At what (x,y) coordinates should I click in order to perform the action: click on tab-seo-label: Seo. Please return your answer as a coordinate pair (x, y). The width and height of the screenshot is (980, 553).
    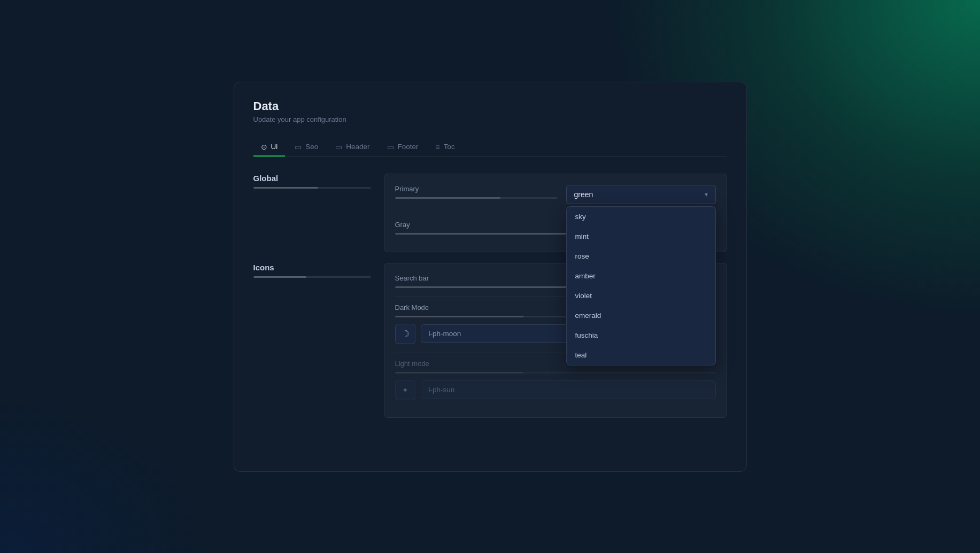
    Looking at the image, I should click on (312, 146).